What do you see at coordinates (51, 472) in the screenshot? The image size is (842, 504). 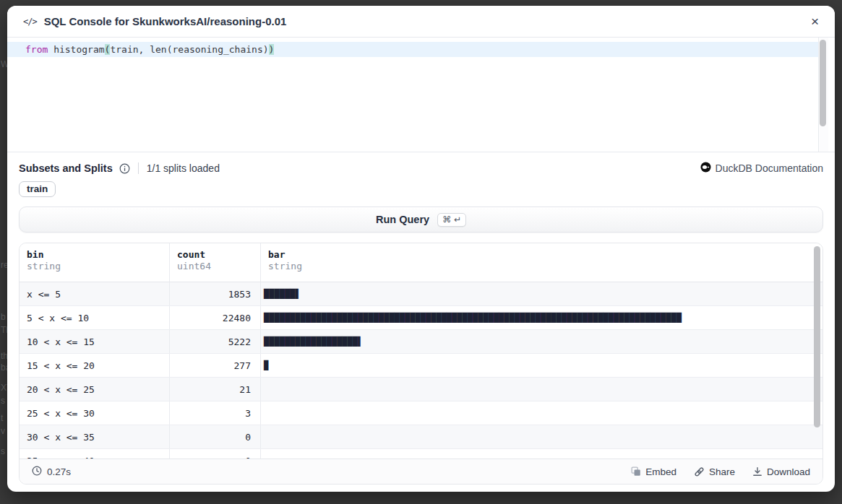 I see `query-elapsed-time: 0.27s` at bounding box center [51, 472].